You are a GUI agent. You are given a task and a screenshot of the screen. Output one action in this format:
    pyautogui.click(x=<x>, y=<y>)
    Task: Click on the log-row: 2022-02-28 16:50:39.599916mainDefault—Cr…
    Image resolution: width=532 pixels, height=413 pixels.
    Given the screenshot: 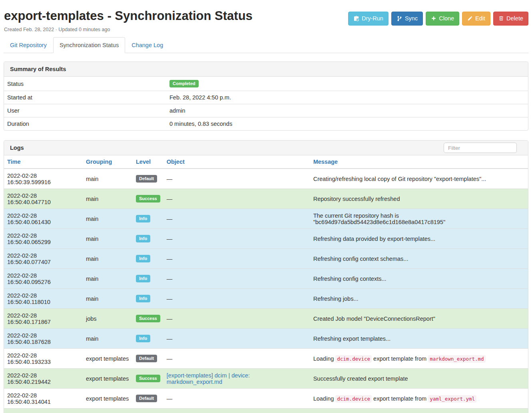 What is the action you would take?
    pyautogui.click(x=266, y=179)
    